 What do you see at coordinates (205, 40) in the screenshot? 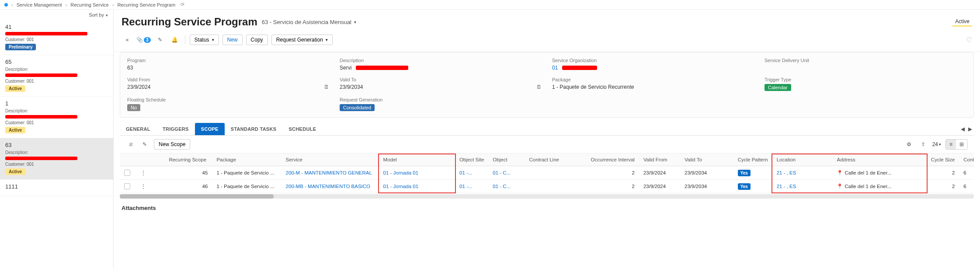
I see `status-dropdown: Status` at bounding box center [205, 40].